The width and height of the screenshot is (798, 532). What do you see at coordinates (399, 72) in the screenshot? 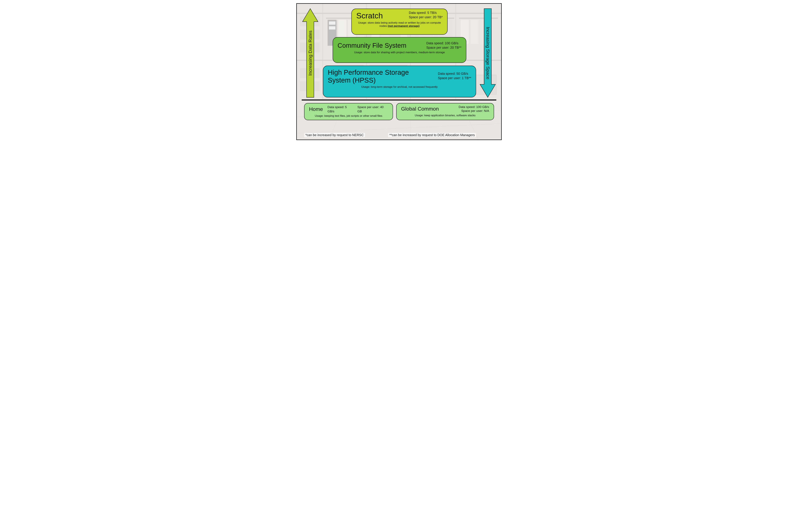
I see `diagram-frame: Increasing Data Rates Increasing Storage…` at bounding box center [399, 72].